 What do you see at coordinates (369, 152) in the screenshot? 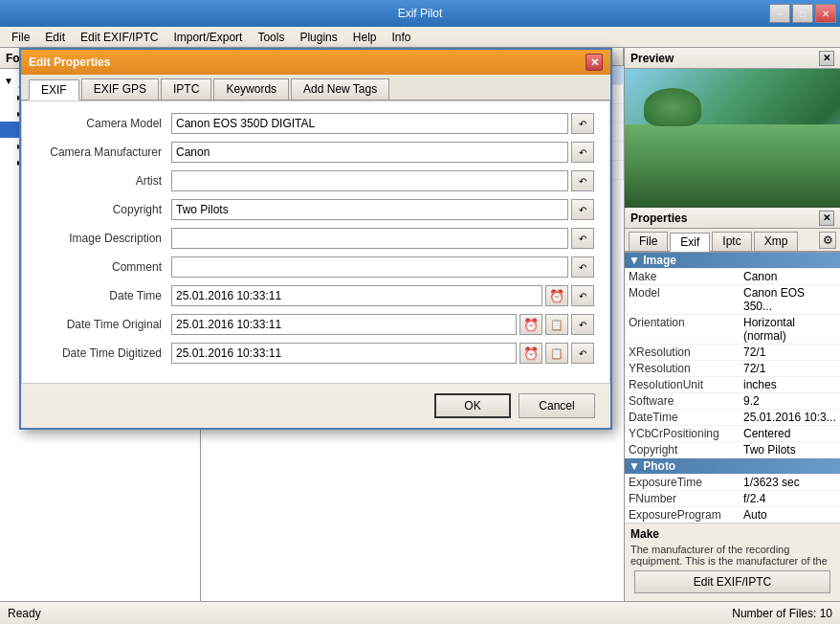
I see `input-camera-manufacturer` at bounding box center [369, 152].